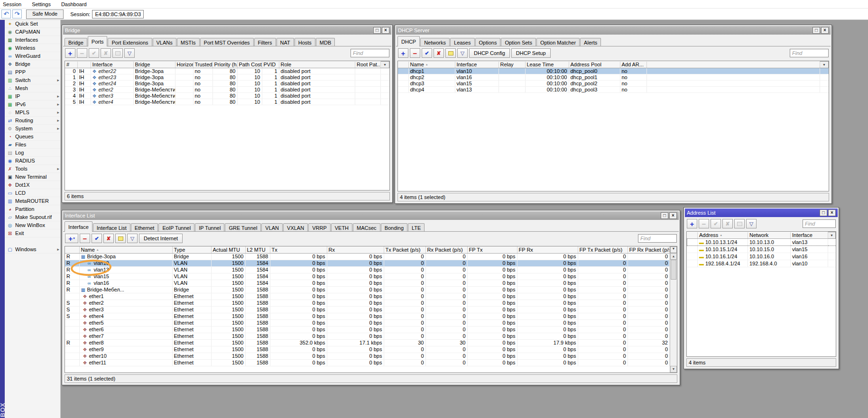 Image resolution: width=868 pixels, height=418 pixels. Describe the element at coordinates (32, 72) in the screenshot. I see `sidebar-item-ppp: ▤PPP` at that location.